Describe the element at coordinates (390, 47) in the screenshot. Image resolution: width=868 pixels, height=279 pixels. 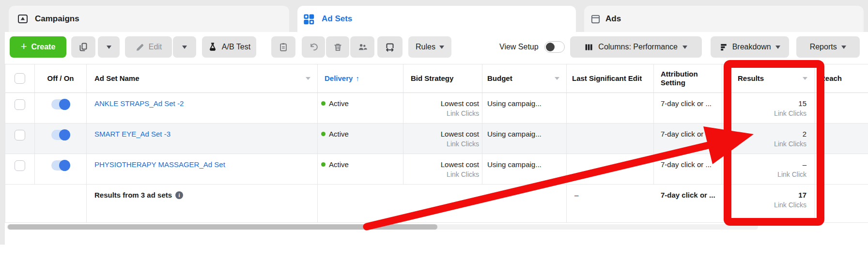
I see `assets-flow-button` at that location.